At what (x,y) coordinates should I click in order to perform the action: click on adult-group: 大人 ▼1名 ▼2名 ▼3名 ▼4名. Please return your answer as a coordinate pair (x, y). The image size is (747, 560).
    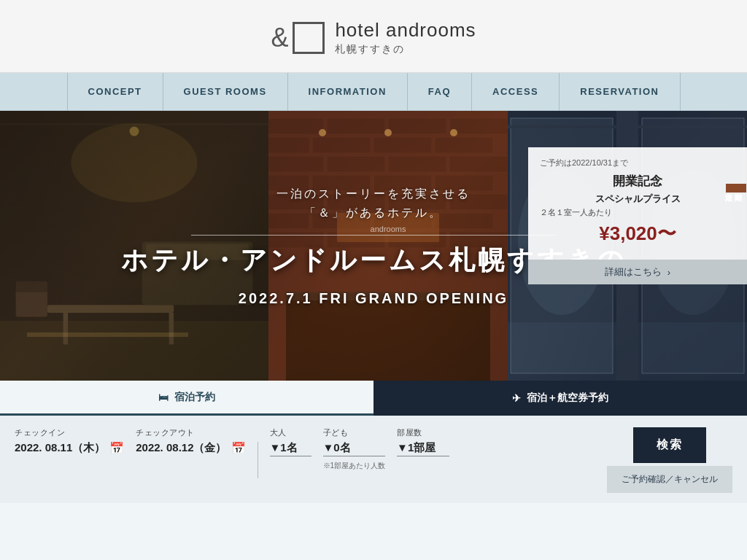
    Looking at the image, I should click on (290, 442).